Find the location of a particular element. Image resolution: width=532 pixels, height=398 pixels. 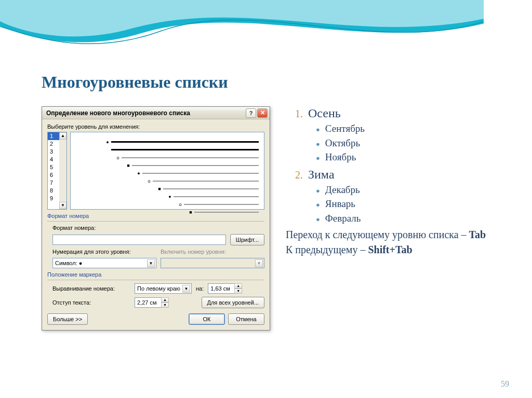

level-item: 4 is located at coordinates (54, 160).